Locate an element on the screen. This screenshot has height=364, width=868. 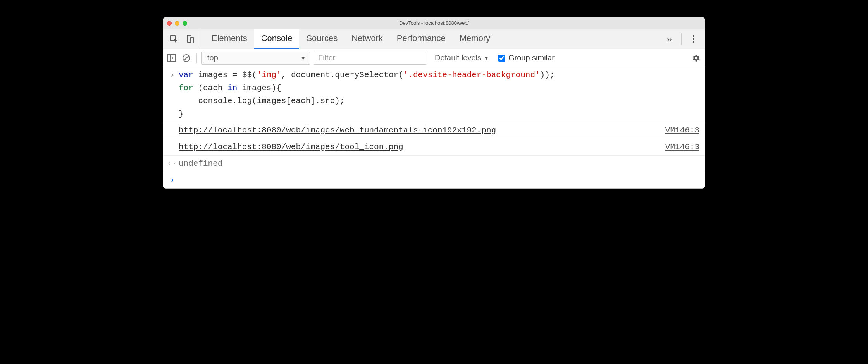
log-levels-select: Default levels ▼ is located at coordinates (462, 58).